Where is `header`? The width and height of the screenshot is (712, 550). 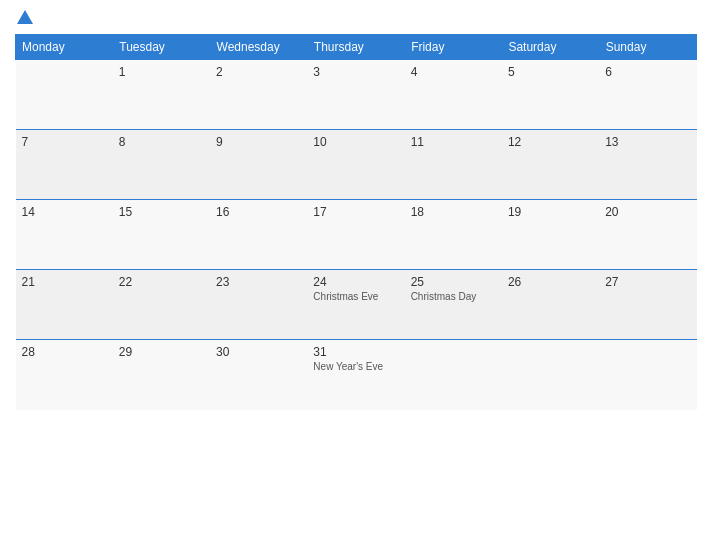 header is located at coordinates (356, 18).